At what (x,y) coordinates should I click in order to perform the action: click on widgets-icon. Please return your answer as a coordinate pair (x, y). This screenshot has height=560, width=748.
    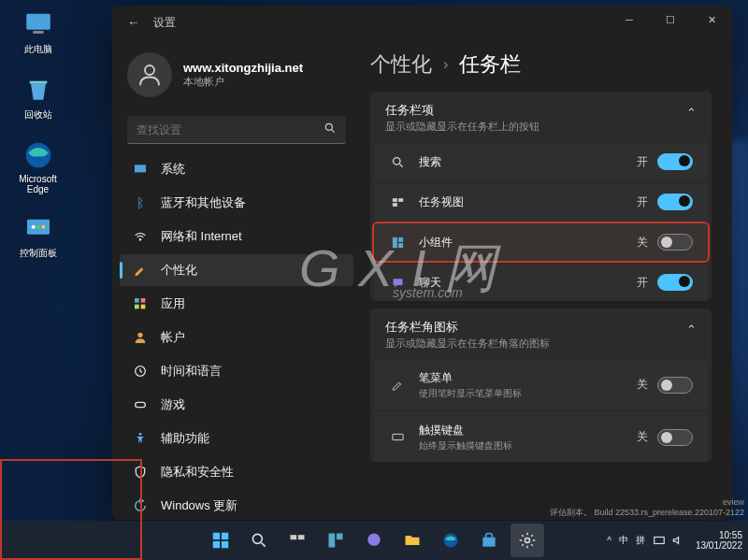
    Looking at the image, I should click on (397, 242).